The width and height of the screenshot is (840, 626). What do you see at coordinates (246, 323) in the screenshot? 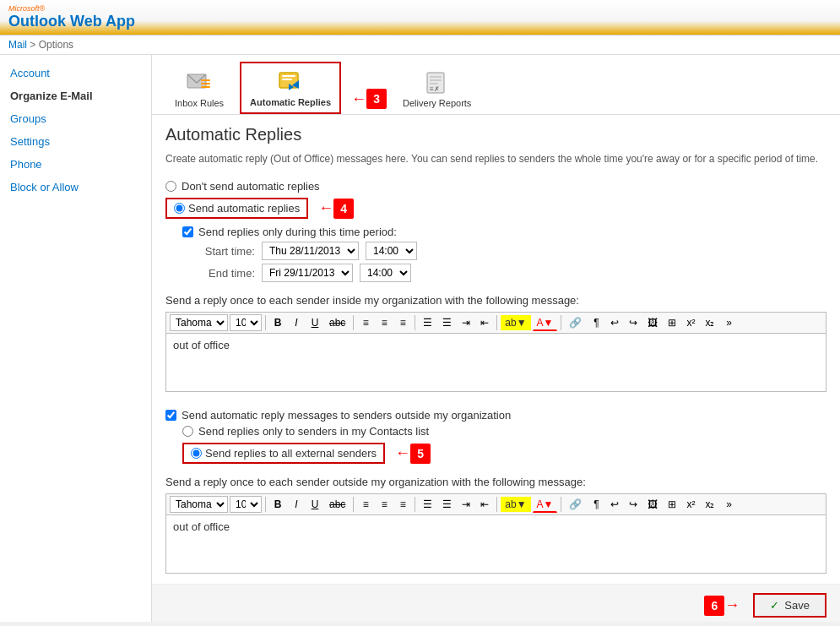
I see `font-size-select: 10` at bounding box center [246, 323].